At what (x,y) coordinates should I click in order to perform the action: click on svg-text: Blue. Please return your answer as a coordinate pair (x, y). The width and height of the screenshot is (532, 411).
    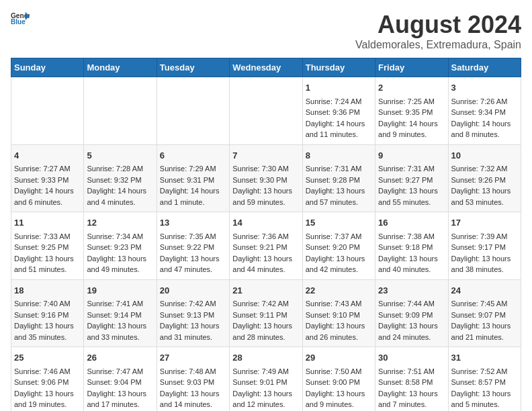
    Looking at the image, I should click on (18, 21).